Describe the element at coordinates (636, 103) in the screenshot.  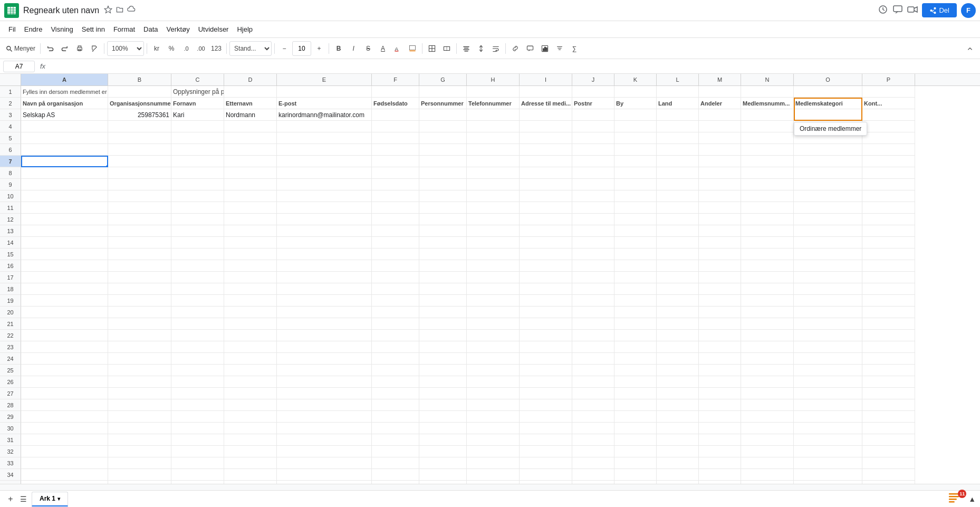
I see `cell-K2: By` at that location.